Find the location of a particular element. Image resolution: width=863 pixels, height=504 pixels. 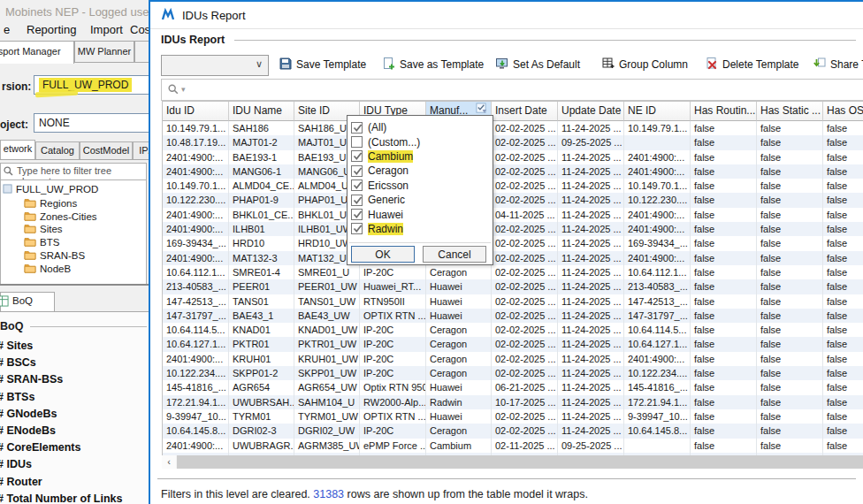

tab-mw-planner: MW Planner is located at coordinates (104, 51).